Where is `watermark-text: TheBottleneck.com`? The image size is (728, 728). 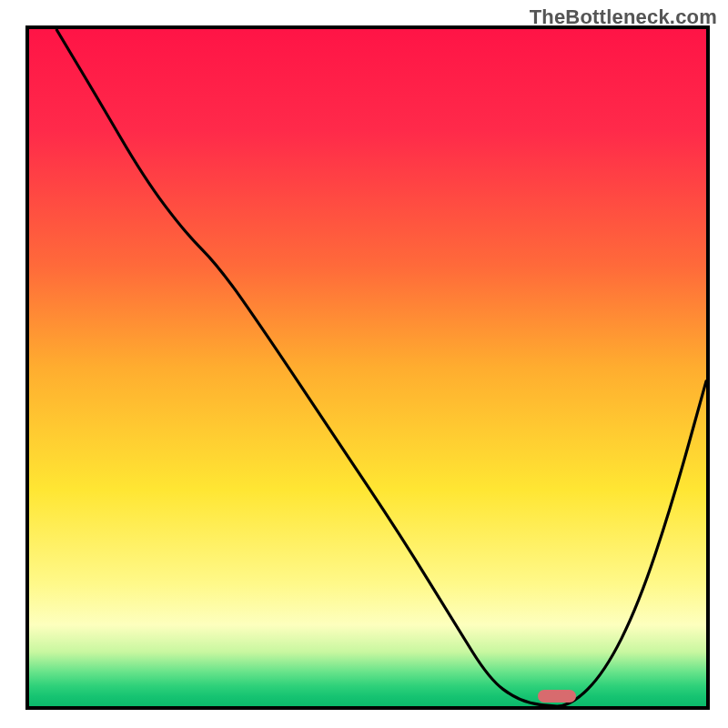
watermark-text: TheBottleneck.com is located at coordinates (623, 17).